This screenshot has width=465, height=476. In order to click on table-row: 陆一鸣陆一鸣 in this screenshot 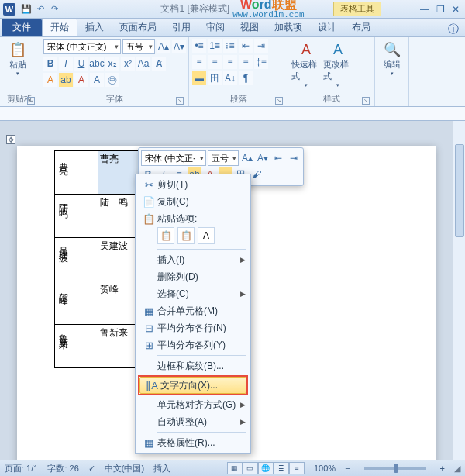, I will do `click(98, 216)`.